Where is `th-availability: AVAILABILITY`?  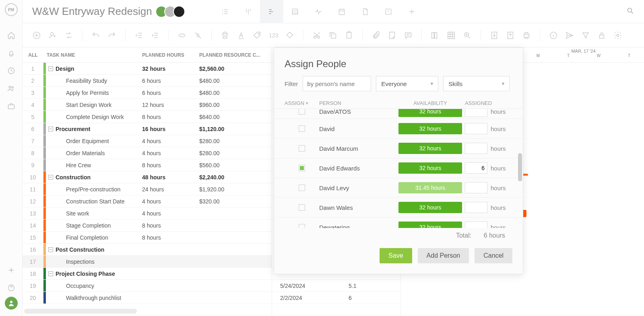 th-availability: AVAILABILITY is located at coordinates (430, 103).